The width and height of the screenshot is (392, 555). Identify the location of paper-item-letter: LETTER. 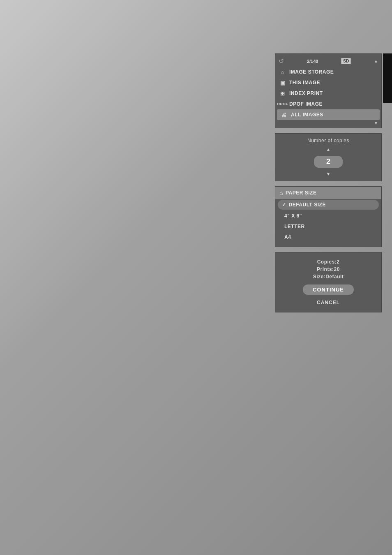
(328, 227).